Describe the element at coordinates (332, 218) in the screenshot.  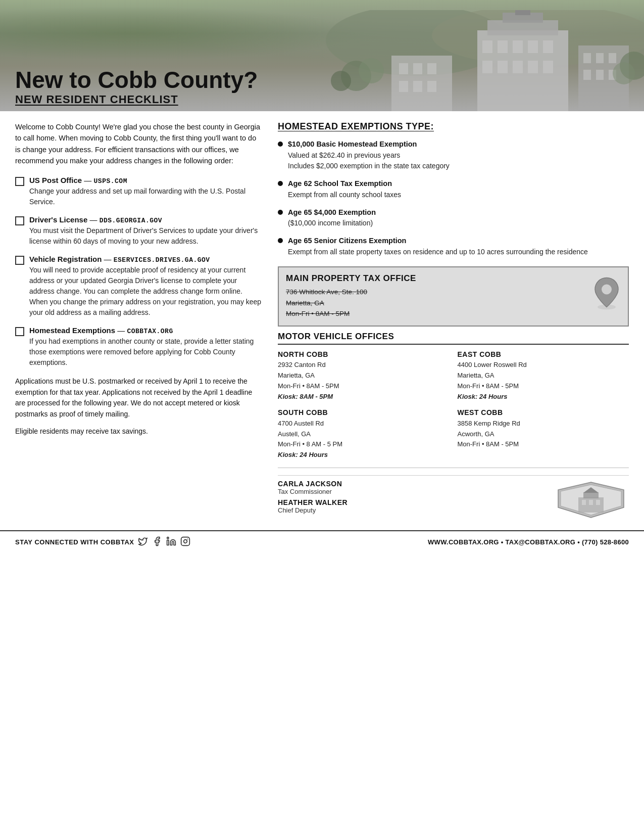
I see `exemption-text-2: Age 65 $4,000 Exemption ($10,000 income …` at that location.